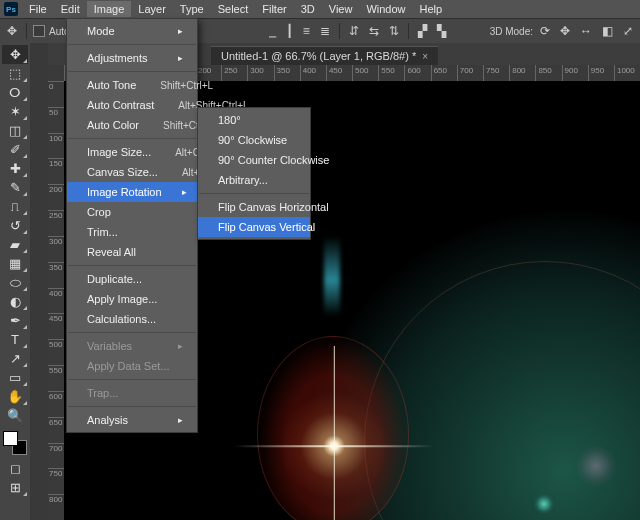 The height and width of the screenshot is (520, 640). I want to click on menu-item-apply-data-set: Apply Data Set..., so click(132, 366).